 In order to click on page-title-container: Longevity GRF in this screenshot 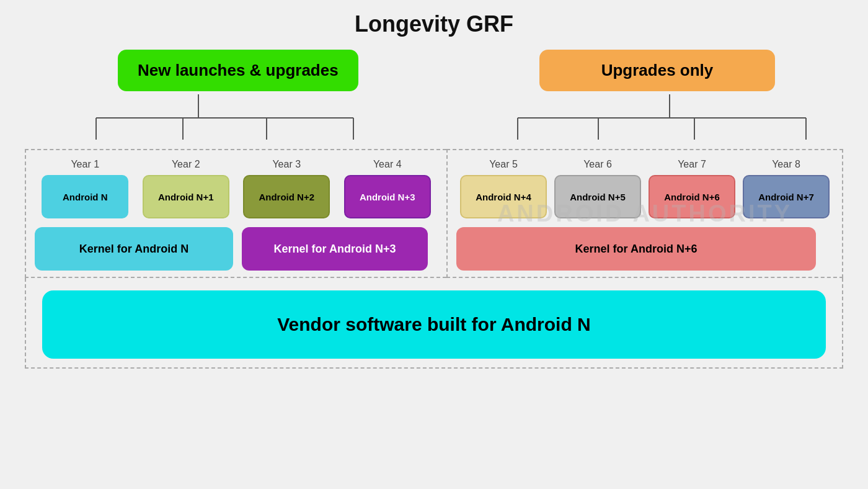, I will do `click(434, 22)`.